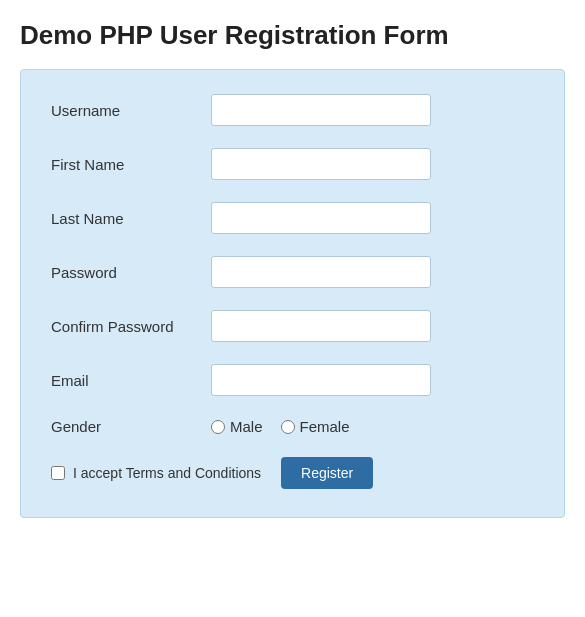  I want to click on register-button: Register, so click(327, 473).